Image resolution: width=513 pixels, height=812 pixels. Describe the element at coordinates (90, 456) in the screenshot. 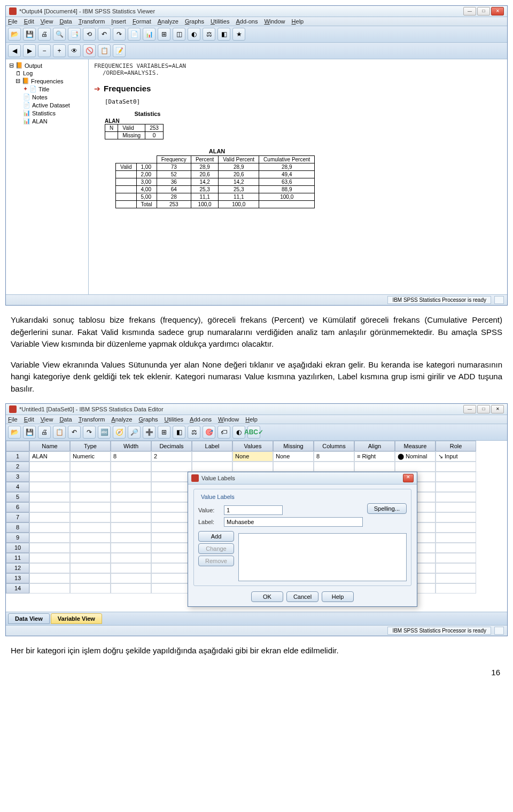

I see `grid-cell: Numeric` at that location.